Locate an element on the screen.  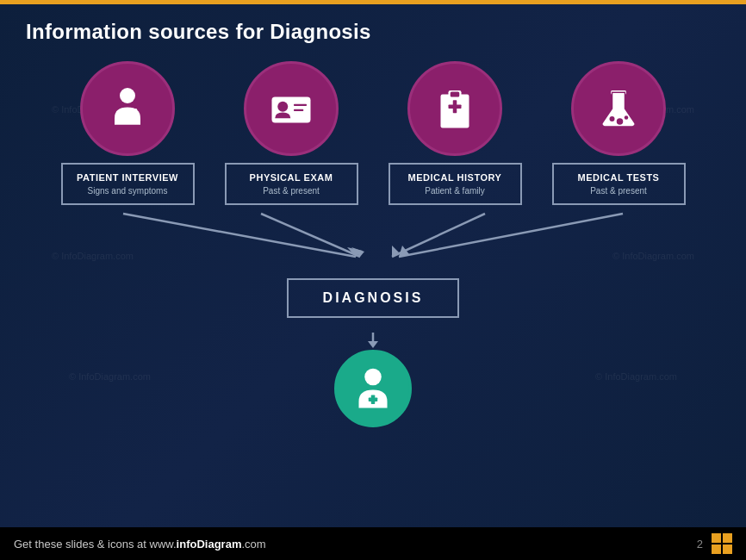
arrow-section is located at coordinates (373, 244).